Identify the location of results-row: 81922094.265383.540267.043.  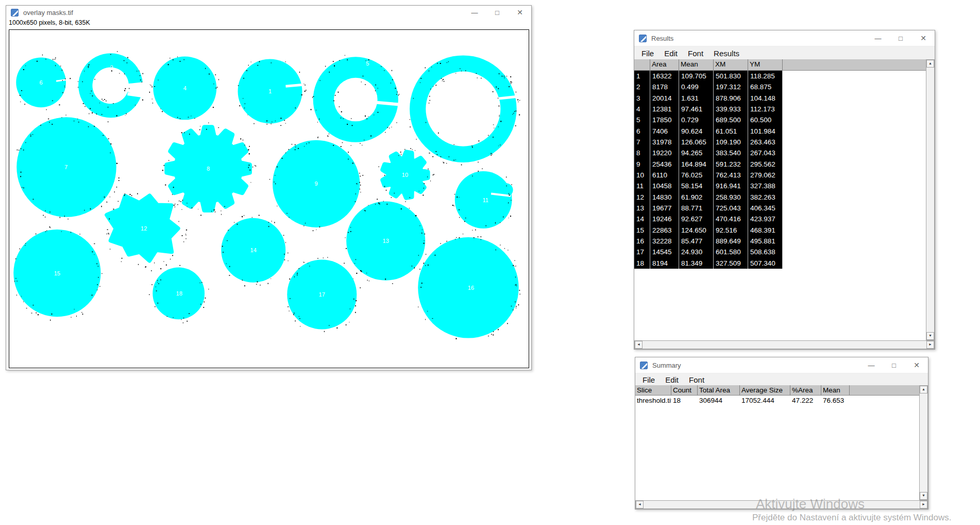
(708, 153).